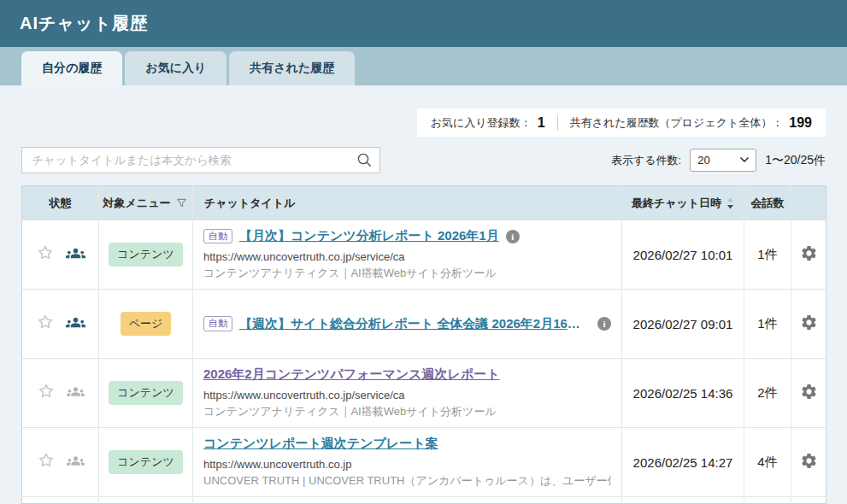 This screenshot has height=504, width=847. Describe the element at coordinates (407, 465) in the screenshot. I see `chat-url: https://www.uncovertruth.co.jp` at that location.